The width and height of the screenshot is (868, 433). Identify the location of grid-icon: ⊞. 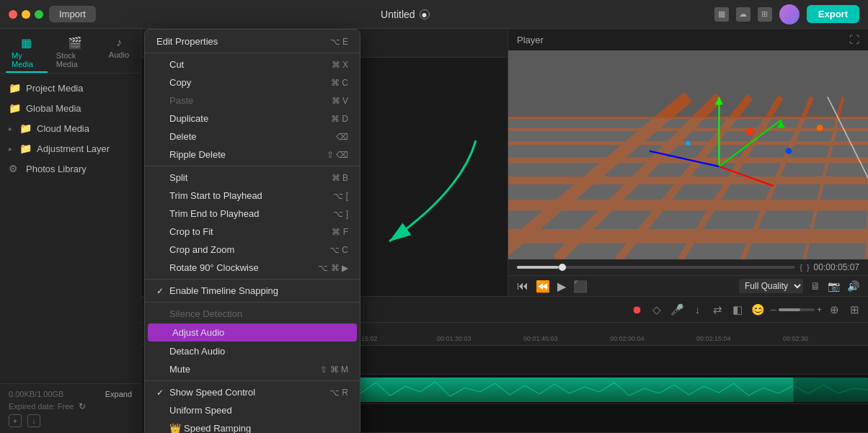
(765, 14).